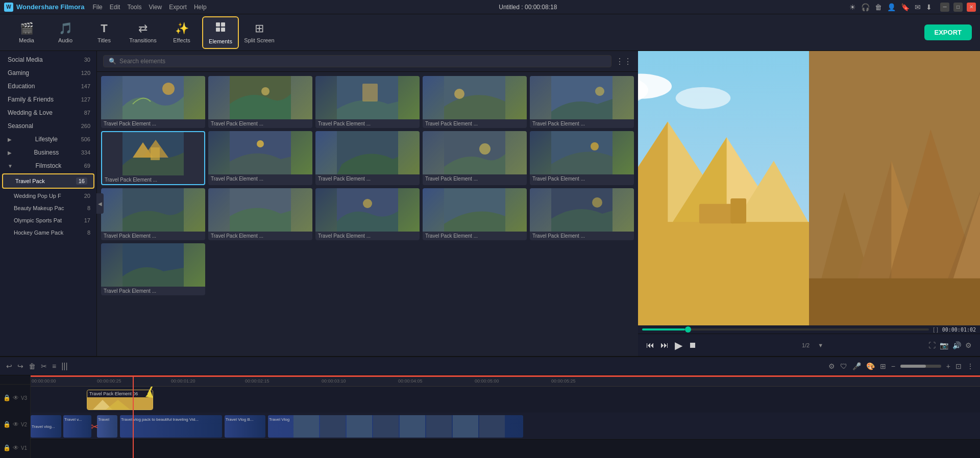 Image resolution: width=980 pixels, height=458 pixels. I want to click on sidebar-item-gaming: Gaming 120, so click(48, 73).